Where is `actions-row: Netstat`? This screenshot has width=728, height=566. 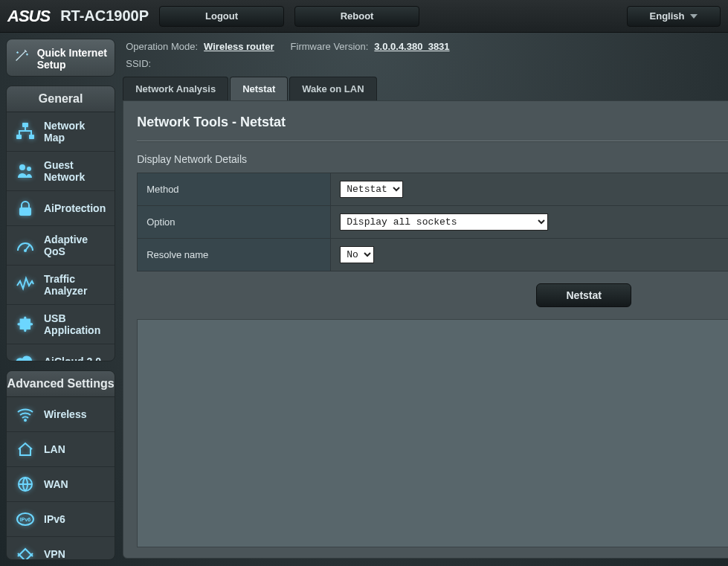 actions-row: Netstat is located at coordinates (433, 295).